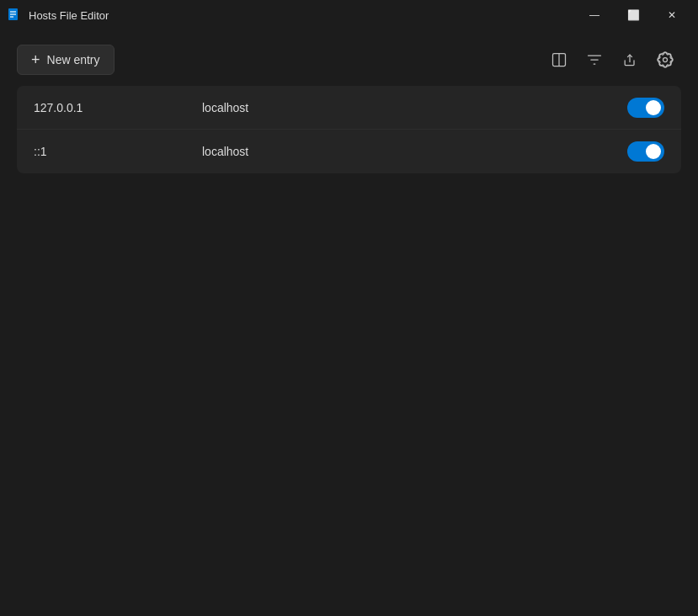 The image size is (698, 616). What do you see at coordinates (630, 60) in the screenshot?
I see `export-icon` at bounding box center [630, 60].